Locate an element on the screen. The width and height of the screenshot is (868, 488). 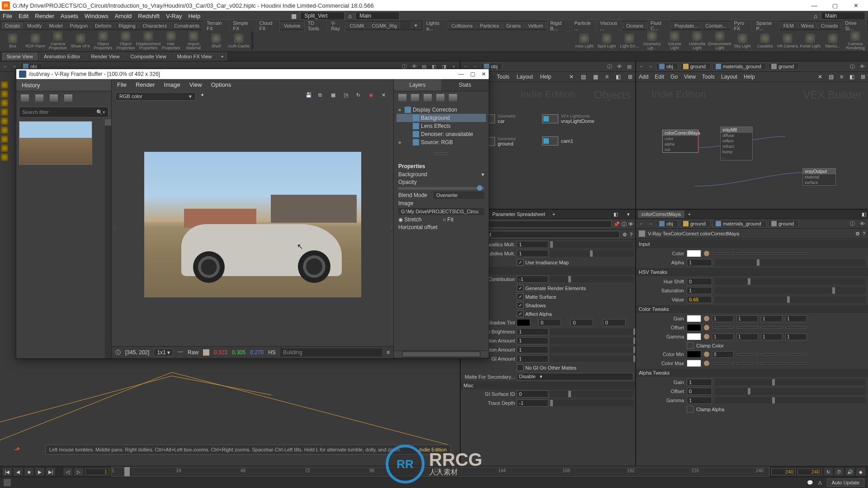
chat-icon: 💬 is located at coordinates (810, 483).